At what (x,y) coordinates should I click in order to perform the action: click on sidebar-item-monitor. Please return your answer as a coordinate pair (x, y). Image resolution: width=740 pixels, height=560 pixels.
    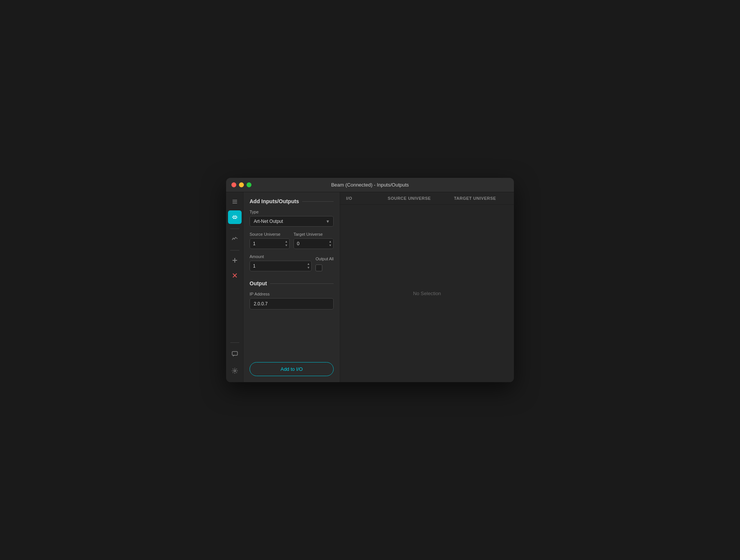
    Looking at the image, I should click on (235, 239).